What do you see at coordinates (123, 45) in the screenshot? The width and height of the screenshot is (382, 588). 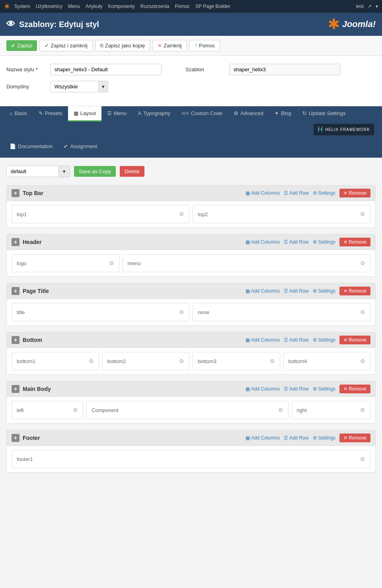 I see `save-copy-button: ⎘ Zapisz jako kopię` at bounding box center [123, 45].